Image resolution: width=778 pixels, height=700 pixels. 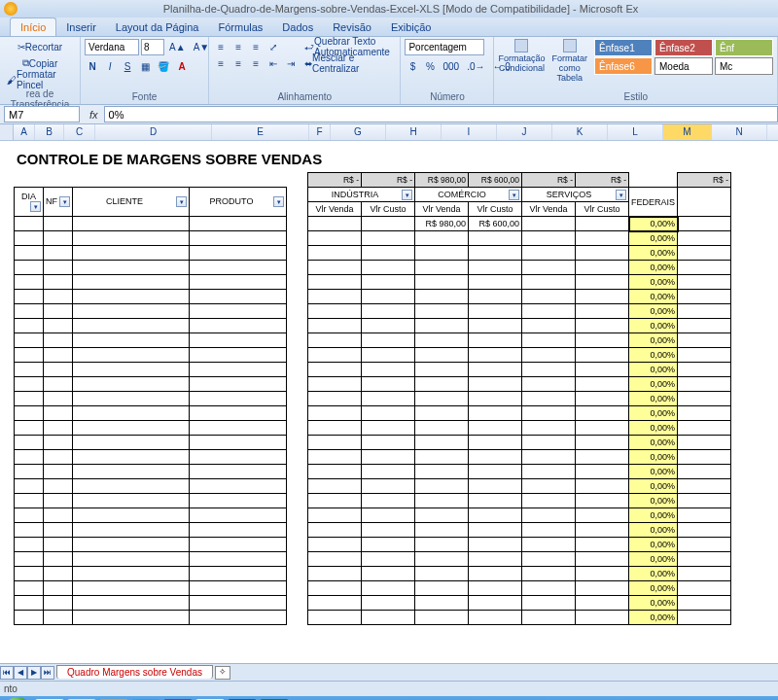 I want to click on align-left-button: ≡, so click(x=221, y=63).